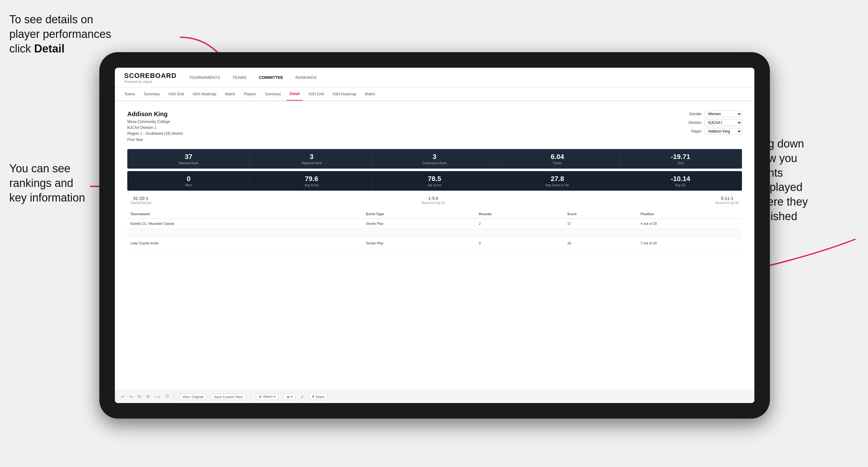 The image size is (868, 467). I want to click on table-header: Tournament Event Type Rounds Score Posit…, so click(435, 214).